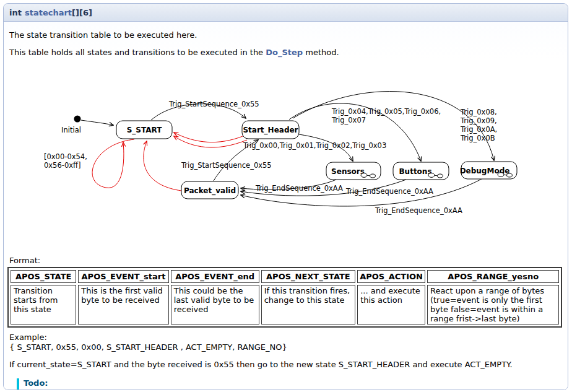 This screenshot has width=572, height=392. What do you see at coordinates (82, 12) in the screenshot?
I see `member-args: [][6]` at bounding box center [82, 12].